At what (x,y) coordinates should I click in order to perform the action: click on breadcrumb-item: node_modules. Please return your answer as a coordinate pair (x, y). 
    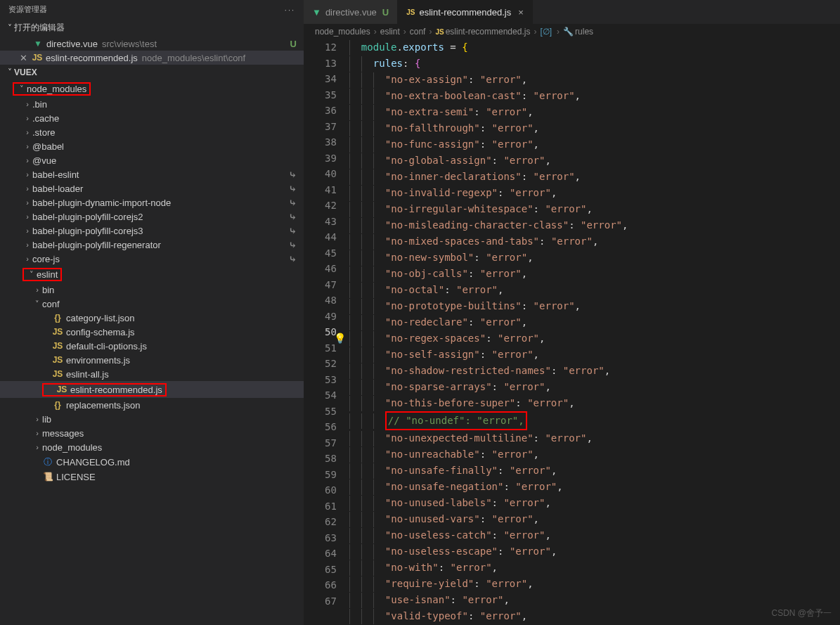
    Looking at the image, I should click on (343, 32).